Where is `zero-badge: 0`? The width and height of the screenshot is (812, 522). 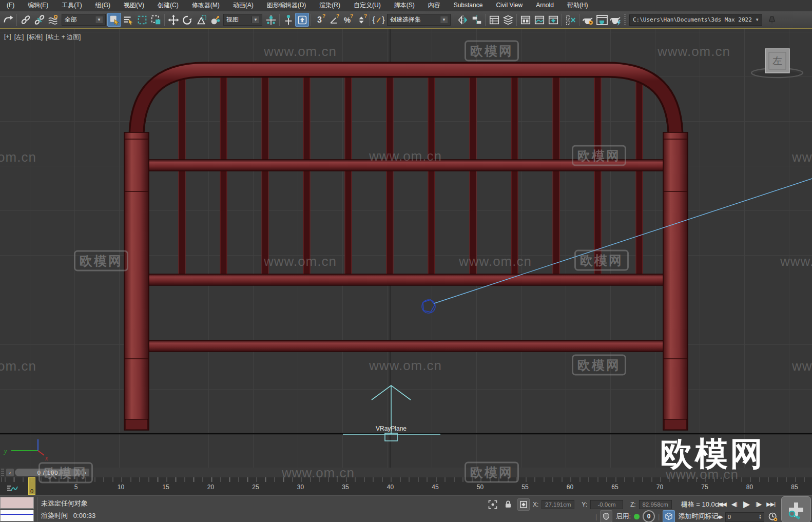
zero-badge: 0 is located at coordinates (649, 516).